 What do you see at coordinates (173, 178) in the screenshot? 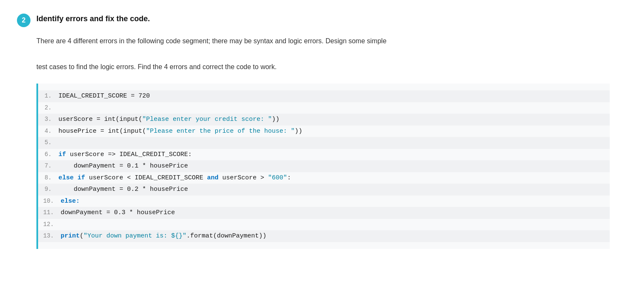
I see `line-content: else if userScore < IDEAL_CREDIT_SCORE a…` at bounding box center [173, 178].